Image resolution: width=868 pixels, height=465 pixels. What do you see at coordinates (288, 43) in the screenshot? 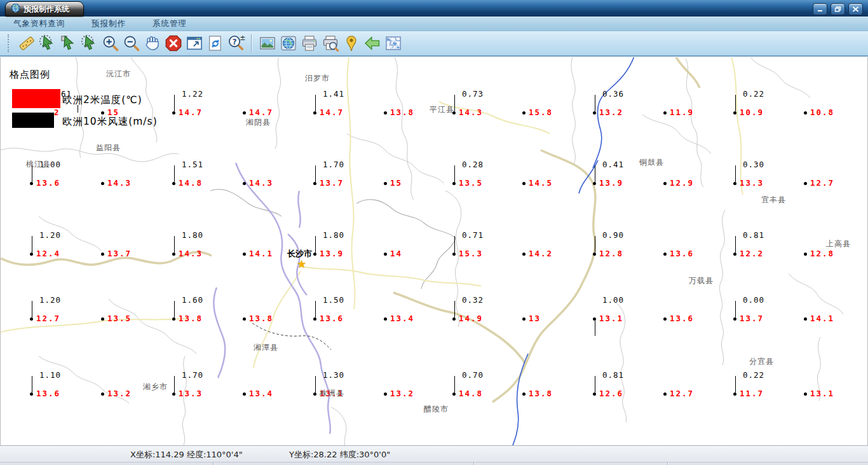
I see `globe-button` at bounding box center [288, 43].